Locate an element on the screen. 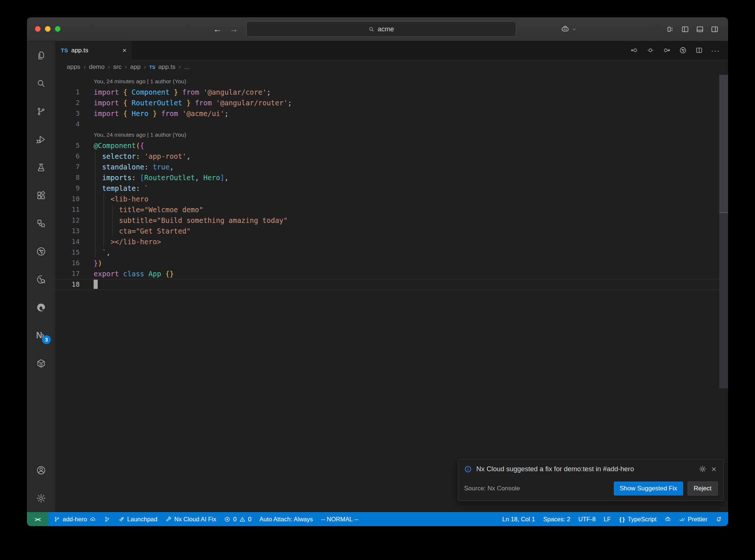 This screenshot has height=560, width=755. notification-title: Nx Cloud suggested a fix for demo:test i… is located at coordinates (585, 469).